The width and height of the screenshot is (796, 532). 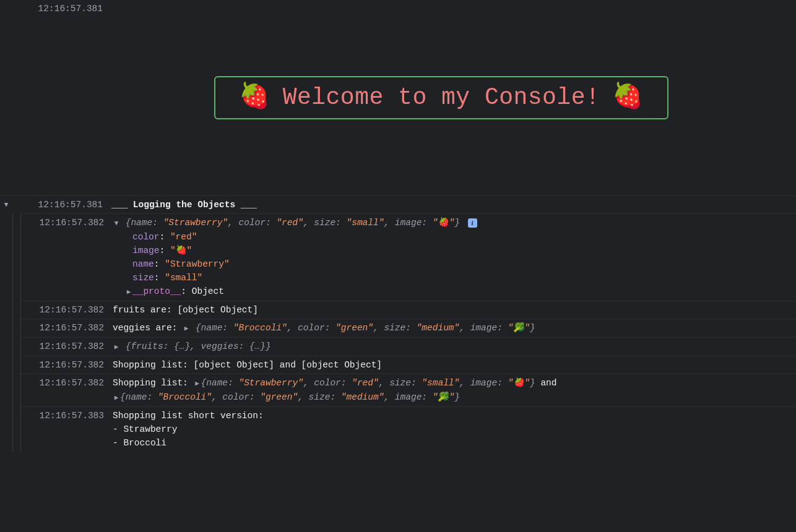 I want to click on object-property: image: "🍓", so click(x=451, y=251).